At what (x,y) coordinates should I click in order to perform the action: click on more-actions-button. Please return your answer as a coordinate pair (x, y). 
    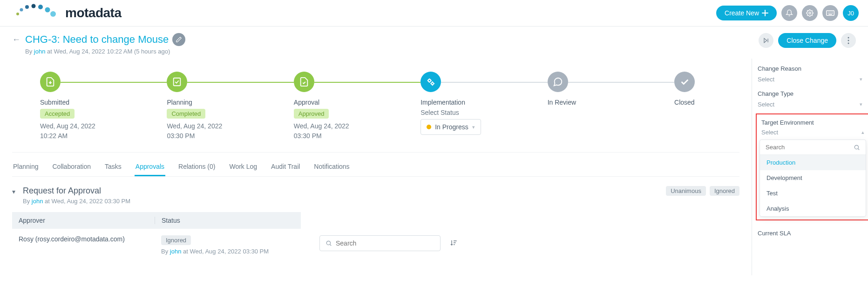
    Looking at the image, I should click on (848, 40).